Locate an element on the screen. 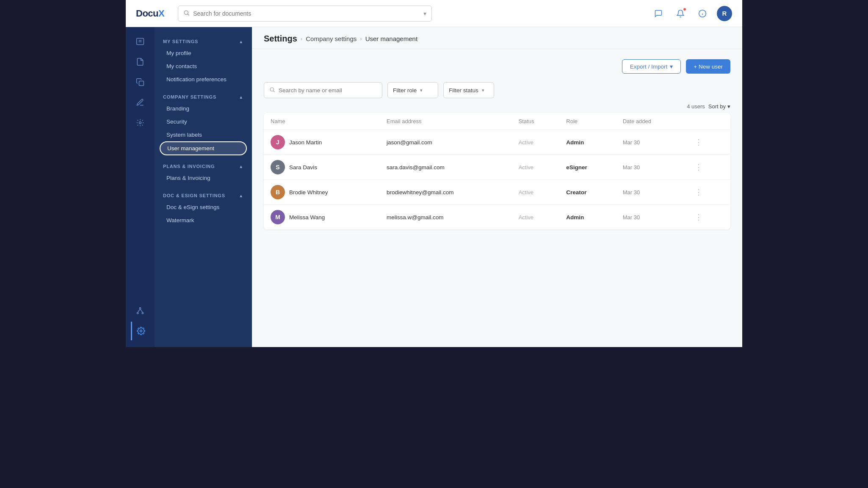 The width and height of the screenshot is (868, 488). user-search-input is located at coordinates (328, 91).